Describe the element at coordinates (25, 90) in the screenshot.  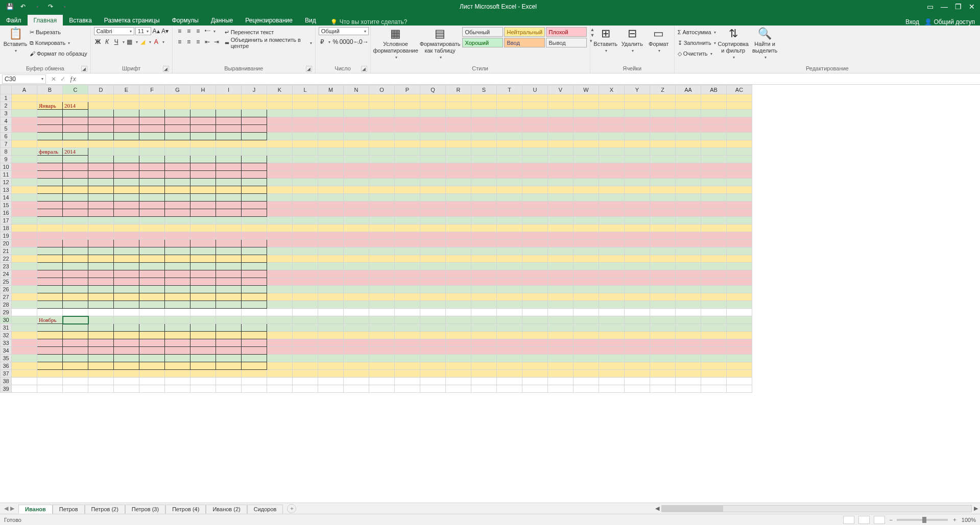
I see `column-header: A` at that location.